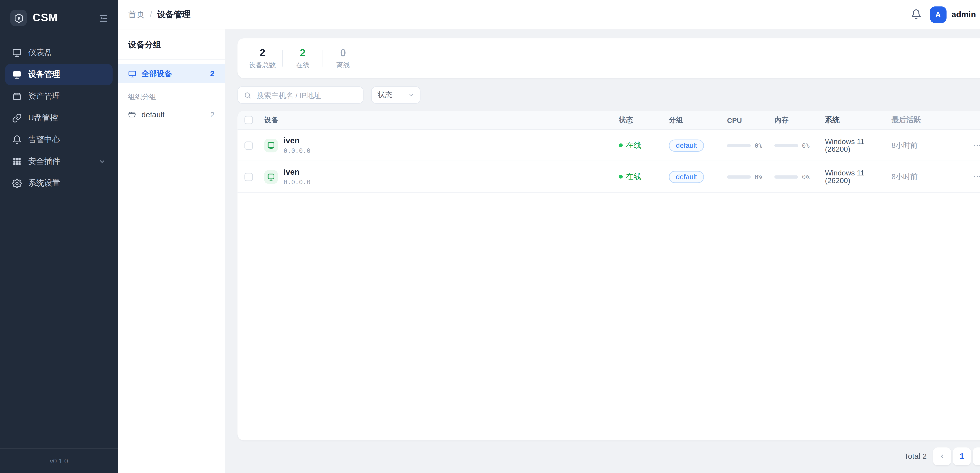 The height and width of the screenshot is (473, 980). What do you see at coordinates (171, 94) in the screenshot?
I see `groups-section-label: 组织分组` at bounding box center [171, 94].